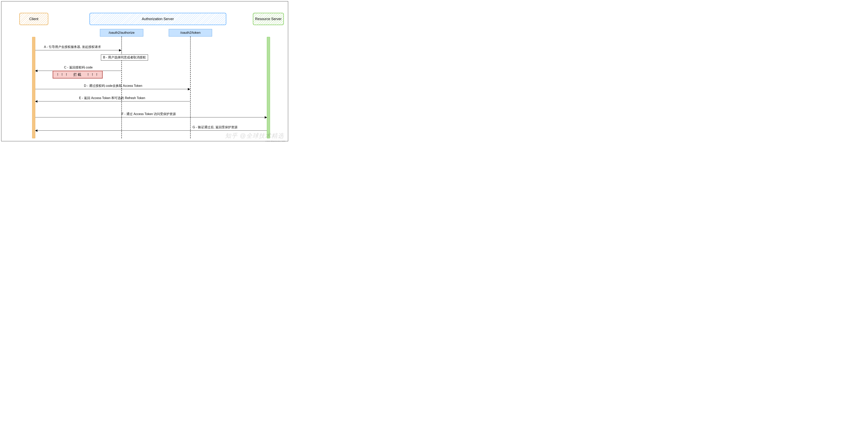 The height and width of the screenshot is (427, 868). I want to click on participant-auth-server: Authorization Server, so click(158, 19).